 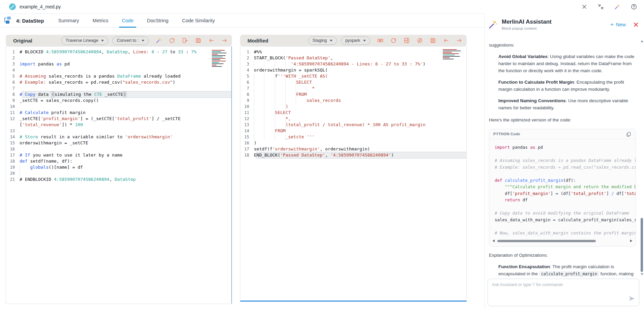 I want to click on assistant-header: MerlinAI Assistant Block popup context +…, so click(x=564, y=23).